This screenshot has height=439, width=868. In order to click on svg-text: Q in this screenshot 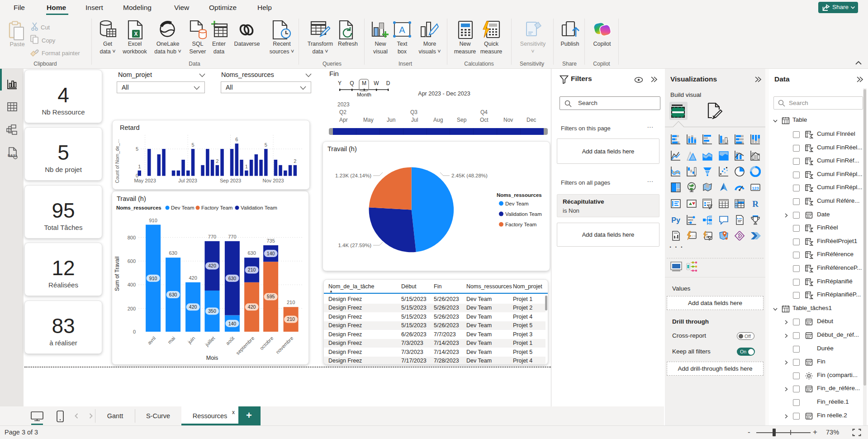, I will do `click(352, 83)`.